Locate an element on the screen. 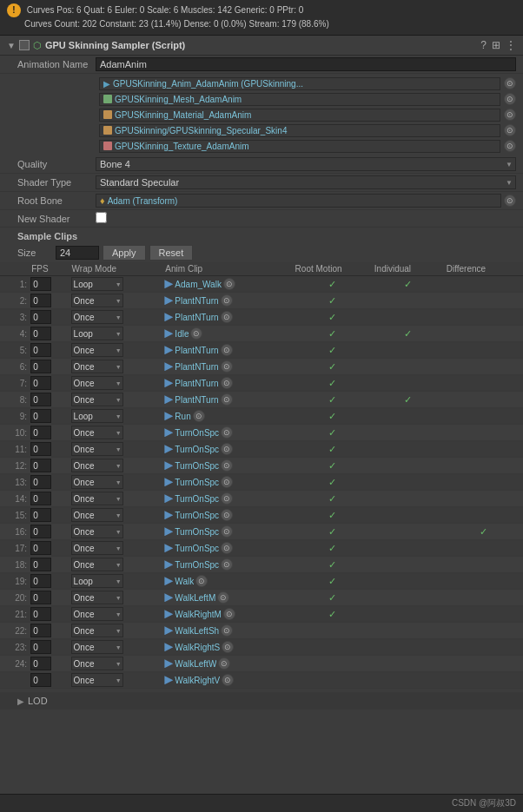 This screenshot has height=812, width=523. layout-button: ⊞ is located at coordinates (496, 45).